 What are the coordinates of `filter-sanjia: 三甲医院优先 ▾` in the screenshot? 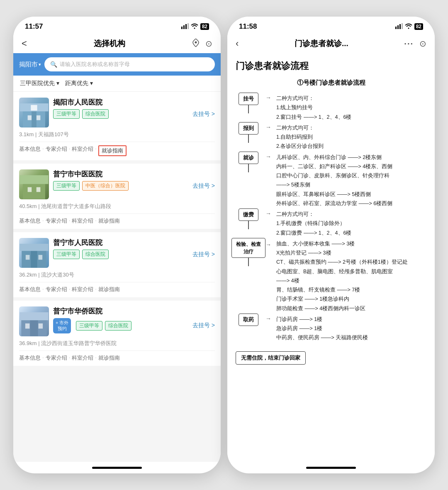 It's located at (40, 83).